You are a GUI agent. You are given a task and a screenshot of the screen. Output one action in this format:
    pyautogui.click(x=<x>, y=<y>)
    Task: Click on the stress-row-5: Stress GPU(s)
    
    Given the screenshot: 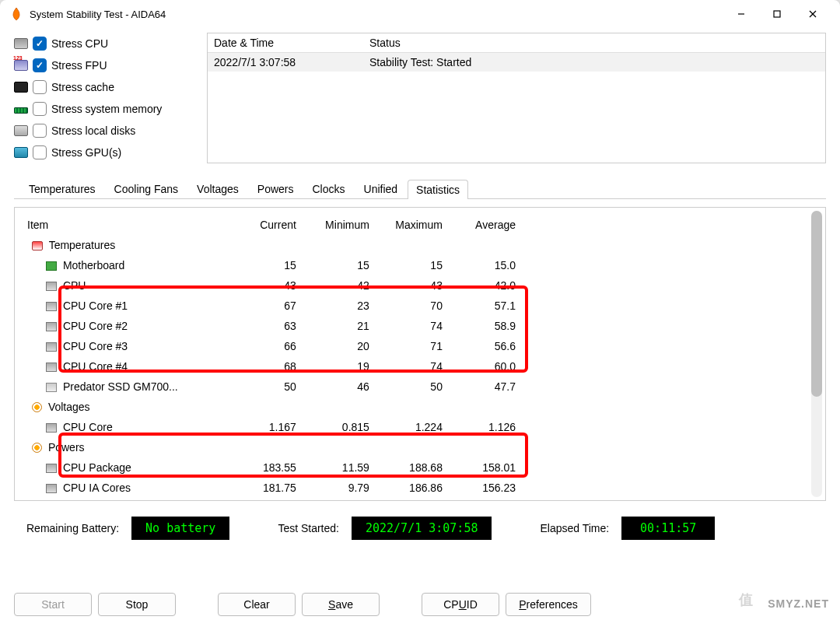 What is the action you would take?
    pyautogui.click(x=107, y=152)
    